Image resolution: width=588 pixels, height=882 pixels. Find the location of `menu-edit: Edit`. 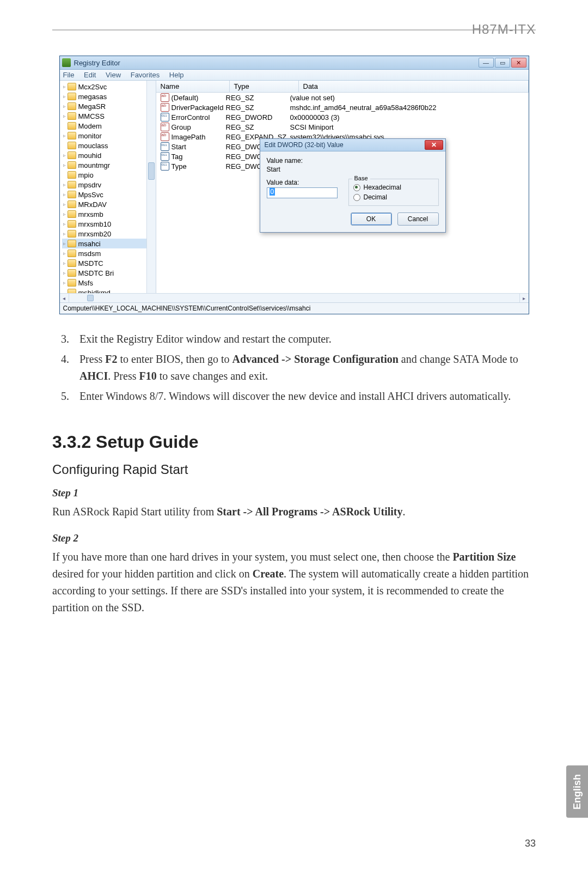

menu-edit: Edit is located at coordinates (90, 75).